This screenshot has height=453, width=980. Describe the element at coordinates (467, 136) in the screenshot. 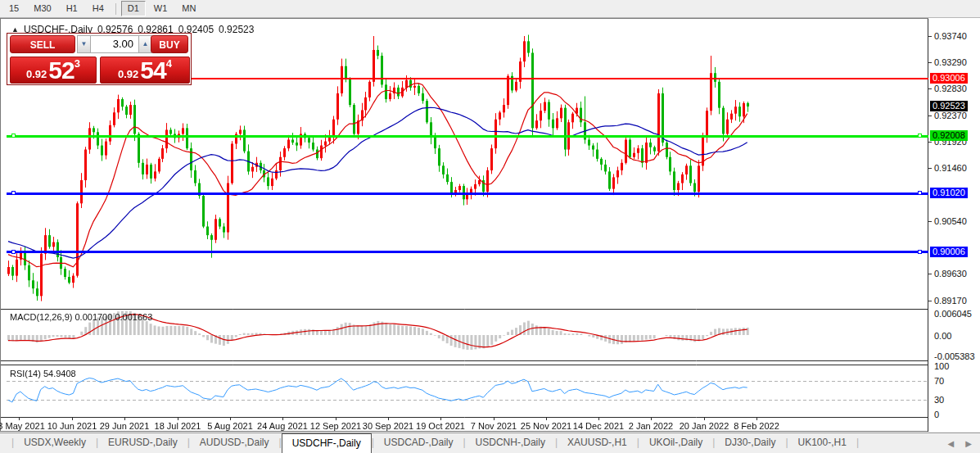

I see `hline-0.92008` at that location.